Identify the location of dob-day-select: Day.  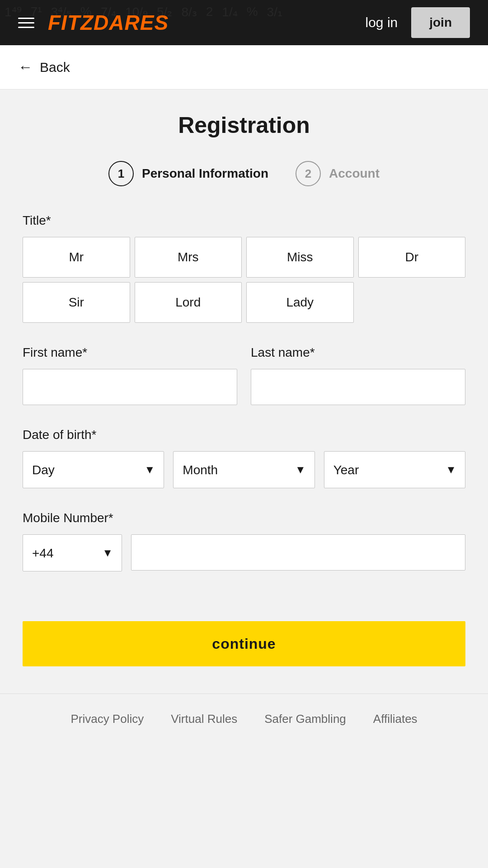
(93, 470).